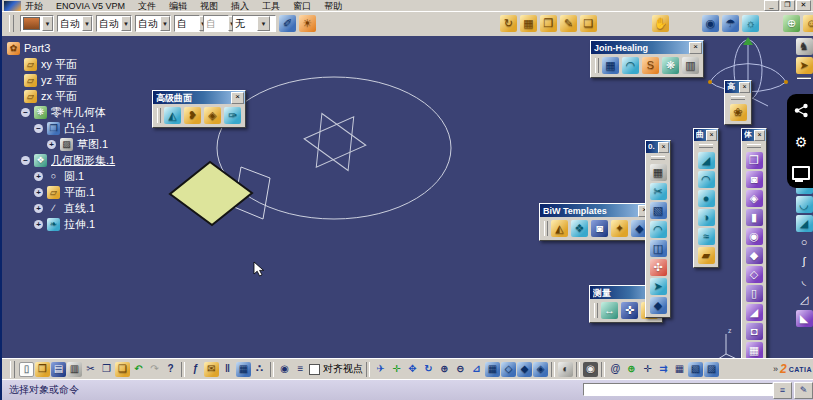  I want to click on spiral-icon: @, so click(616, 370).